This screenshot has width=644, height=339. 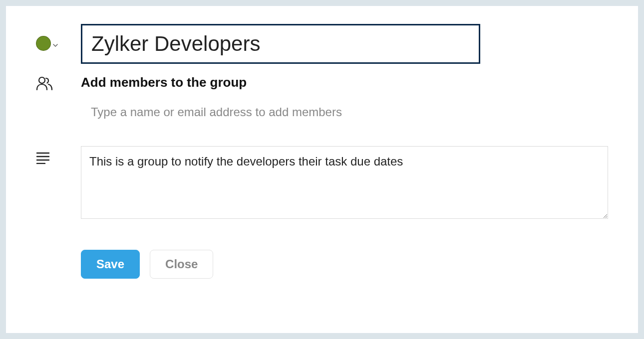 I want to click on people-icon, so click(x=44, y=84).